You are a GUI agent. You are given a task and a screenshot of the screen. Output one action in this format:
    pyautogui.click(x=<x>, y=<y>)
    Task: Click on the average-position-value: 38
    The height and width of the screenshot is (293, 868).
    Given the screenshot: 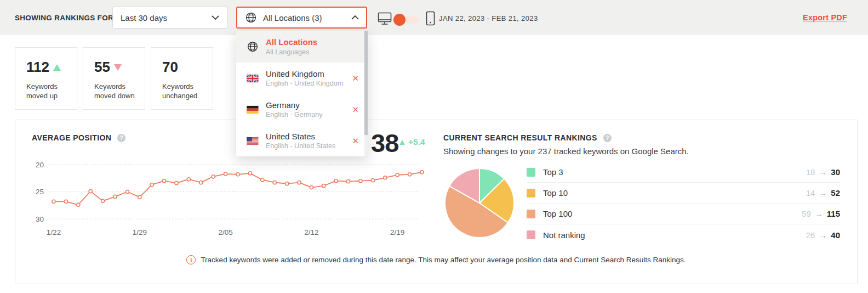 What is the action you would take?
    pyautogui.click(x=385, y=143)
    